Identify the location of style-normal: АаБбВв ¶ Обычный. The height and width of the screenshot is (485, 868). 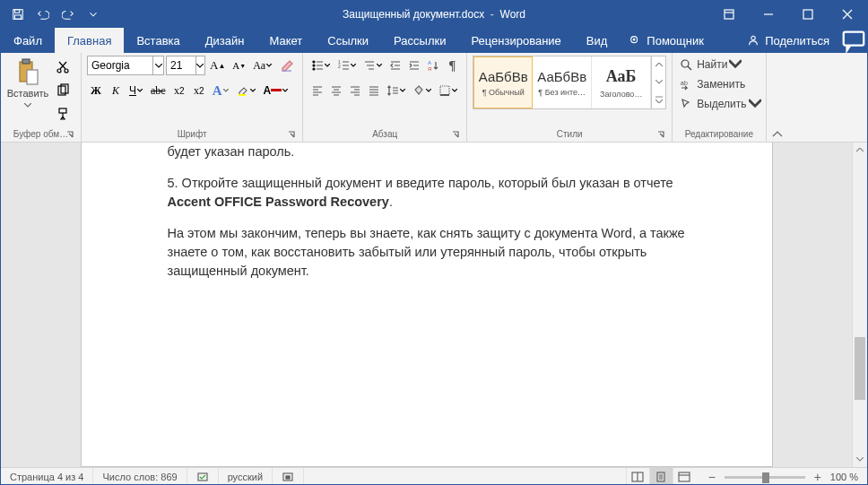
(503, 82).